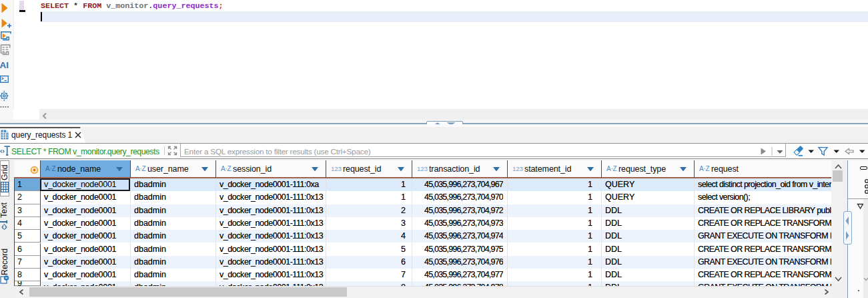  I want to click on svg-text: AI, so click(4, 65).